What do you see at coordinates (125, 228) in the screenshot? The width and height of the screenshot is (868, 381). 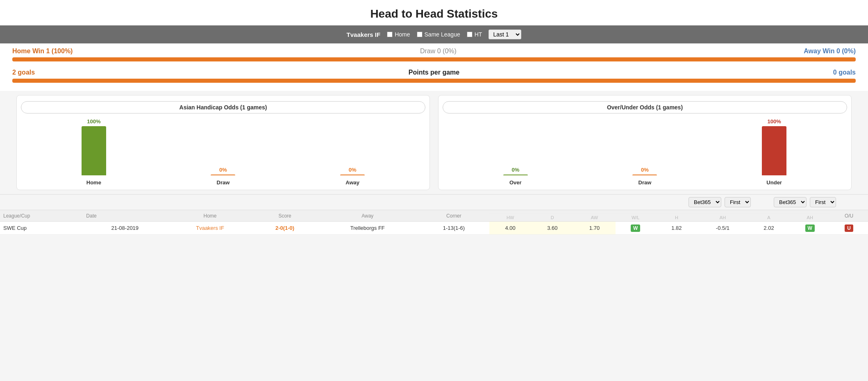 I see `cell-date: 21-08-2019` at bounding box center [125, 228].